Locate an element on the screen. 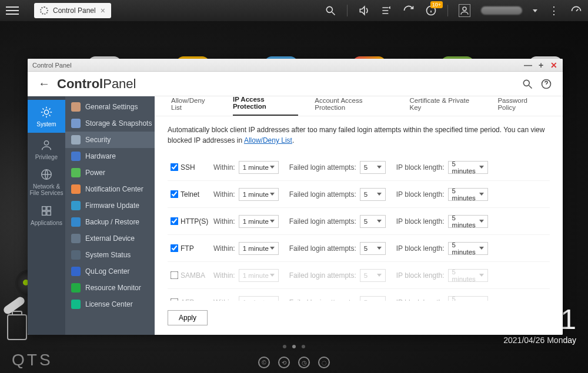  window-close-button: ✕ is located at coordinates (554, 65).